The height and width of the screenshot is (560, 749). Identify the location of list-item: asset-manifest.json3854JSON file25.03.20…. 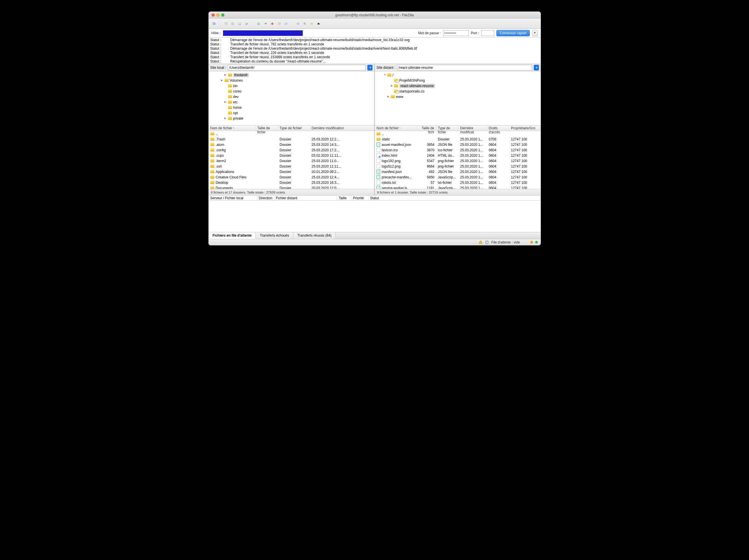
(458, 145).